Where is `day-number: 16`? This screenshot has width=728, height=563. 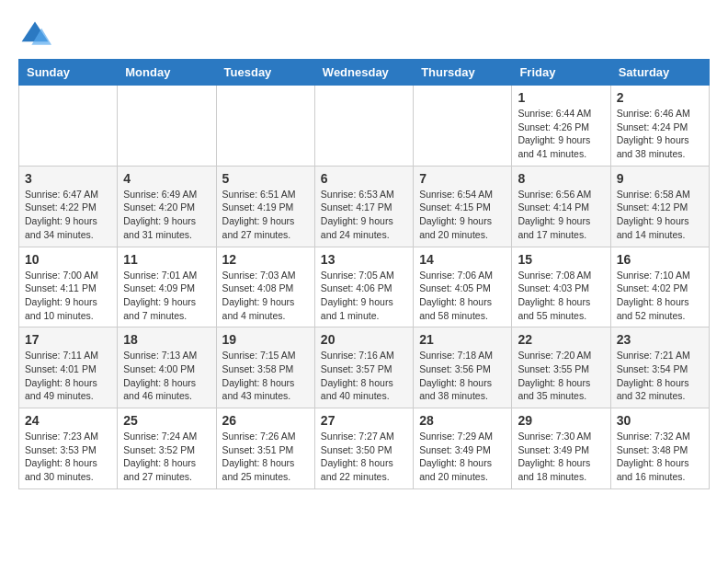 day-number: 16 is located at coordinates (660, 259).